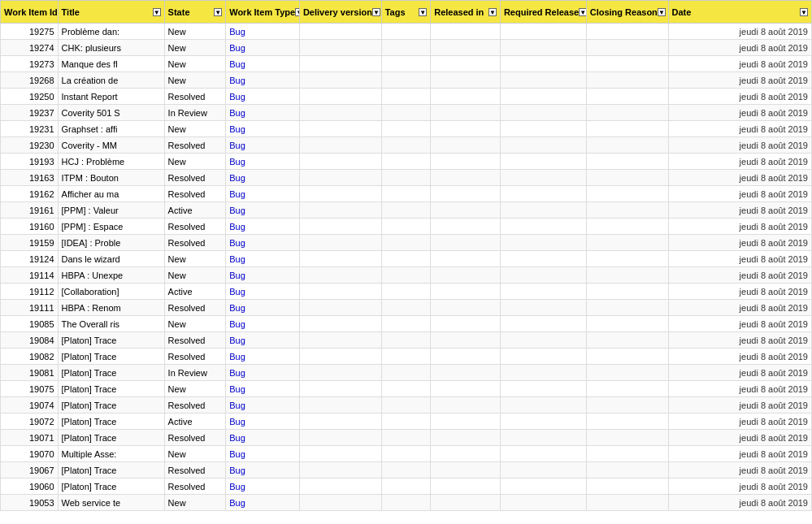 The width and height of the screenshot is (812, 524). Describe the element at coordinates (406, 80) in the screenshot. I see `table-row: 19268La création deNewBugjeudi 8 août 20…` at that location.